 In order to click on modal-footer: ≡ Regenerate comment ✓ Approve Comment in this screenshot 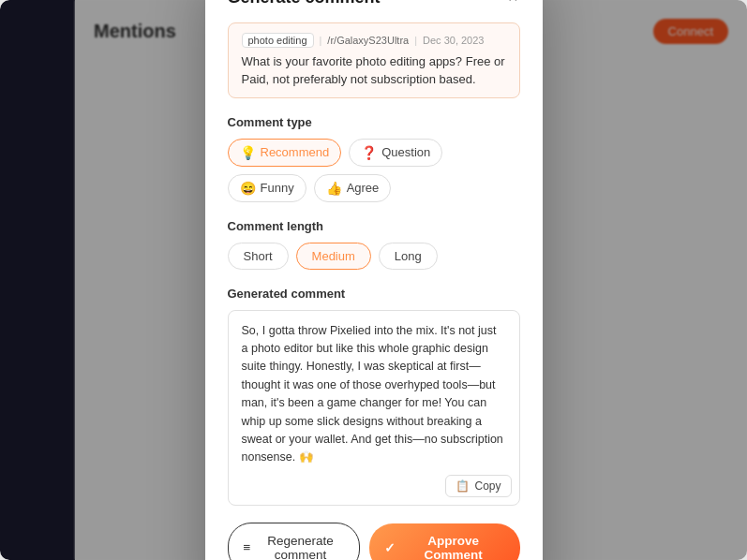, I will do `click(374, 541)`.